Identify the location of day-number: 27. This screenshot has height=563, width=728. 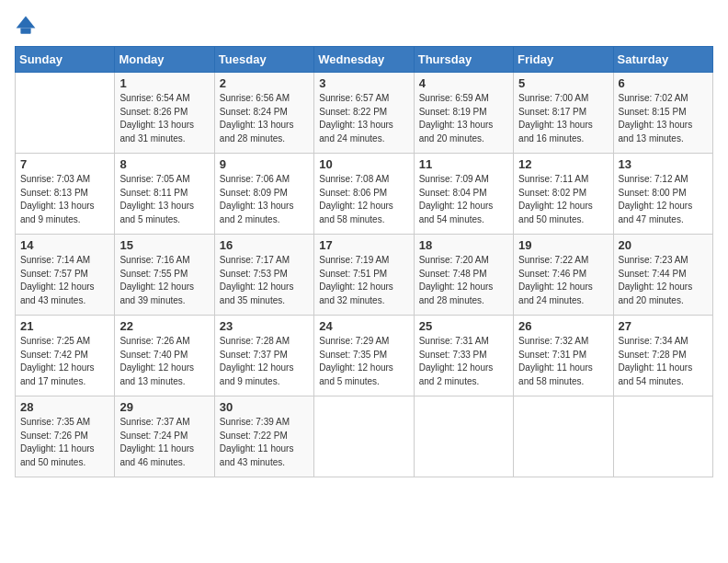
(664, 326).